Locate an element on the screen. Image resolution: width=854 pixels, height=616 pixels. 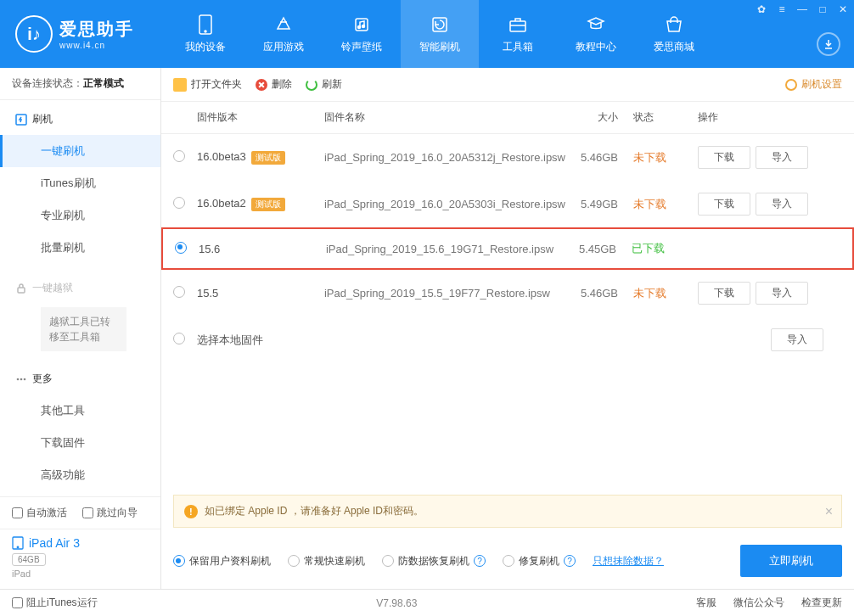
firmware-row: 16.0beta3测试版 iPad_Spring_2019_16.0_20A53… is located at coordinates (508, 158).